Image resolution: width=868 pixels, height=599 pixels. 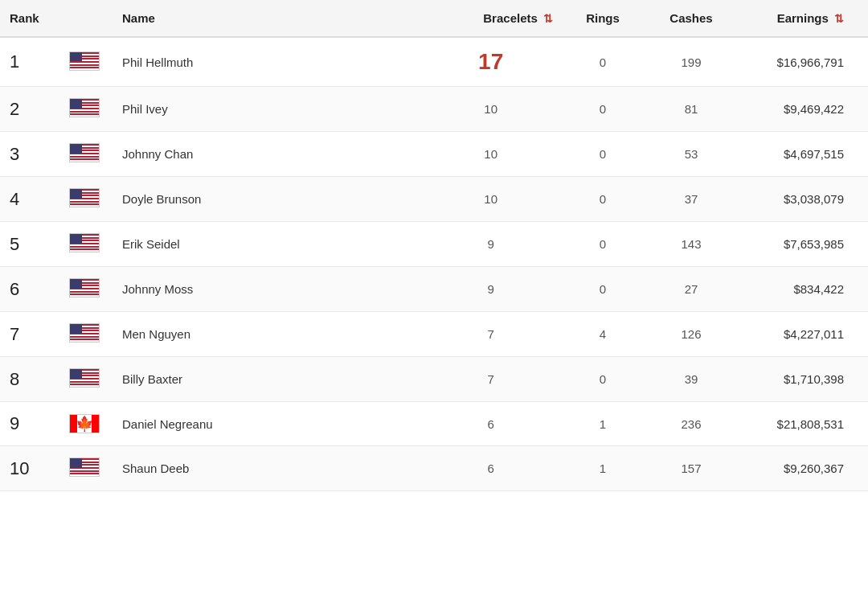 What do you see at coordinates (804, 380) in the screenshot?
I see `earnings-cell: $1,710,398` at bounding box center [804, 380].